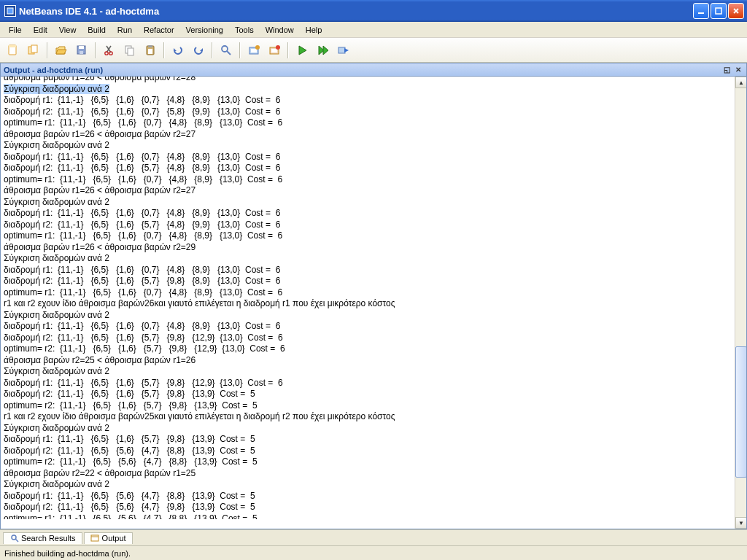  I want to click on new-project-icon, so click(34, 50).